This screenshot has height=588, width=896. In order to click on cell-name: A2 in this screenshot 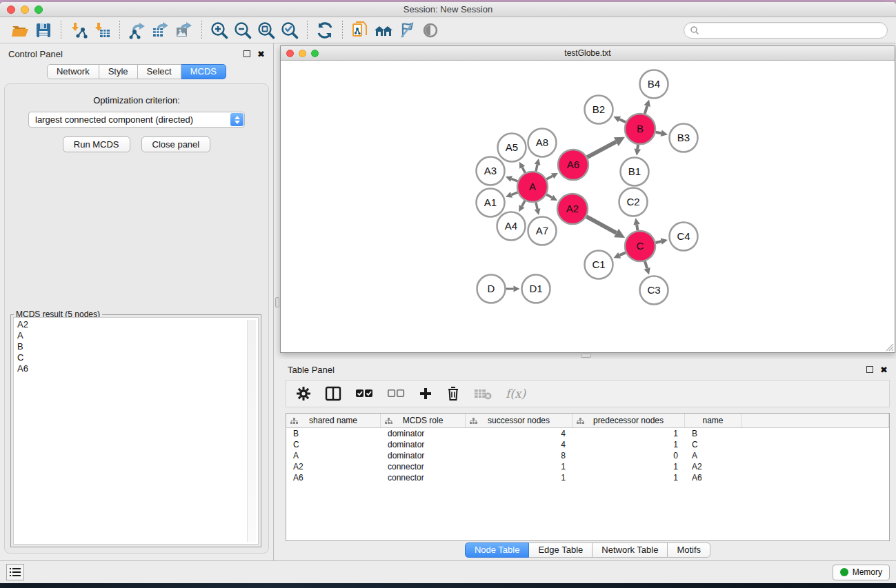, I will do `click(713, 467)`.